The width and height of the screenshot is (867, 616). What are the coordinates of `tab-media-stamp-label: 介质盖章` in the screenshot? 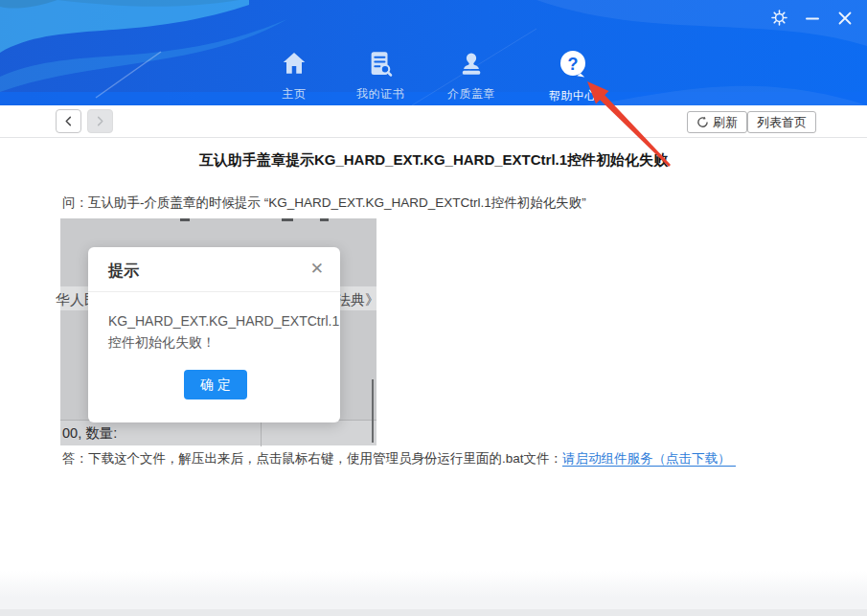 It's located at (471, 94).